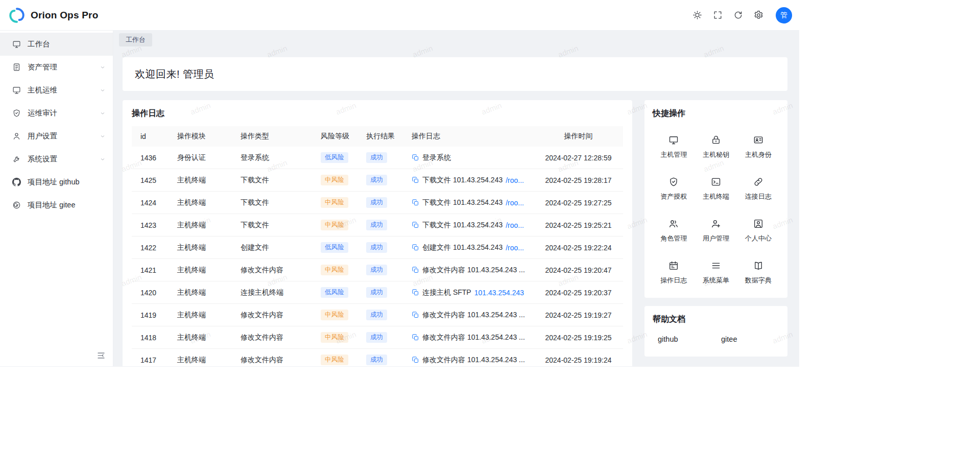 Image resolution: width=980 pixels, height=449 pixels. I want to click on help-link-gitee: gitee, so click(748, 339).